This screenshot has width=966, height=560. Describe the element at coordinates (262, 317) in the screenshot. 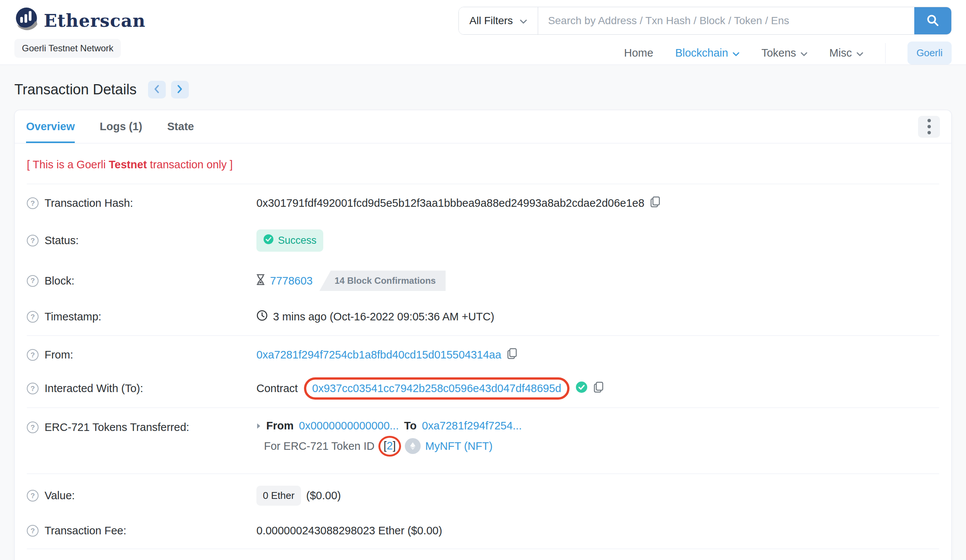

I see `clock-icon` at that location.